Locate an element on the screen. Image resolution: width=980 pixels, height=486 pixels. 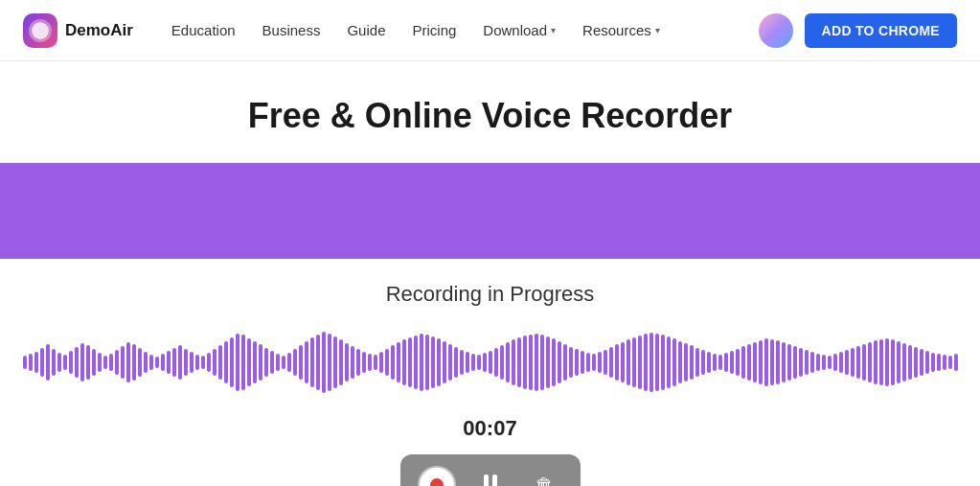
nav-item-business: Business is located at coordinates (291, 31).